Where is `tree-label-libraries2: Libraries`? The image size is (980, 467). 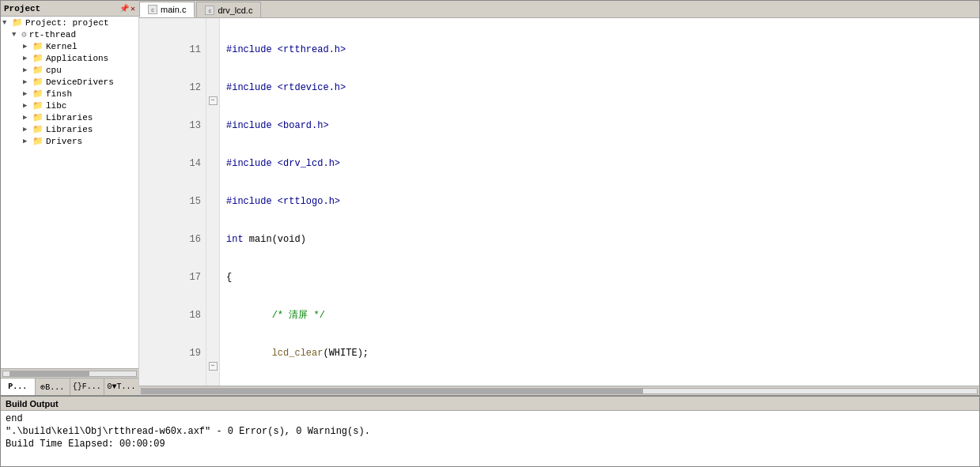
tree-label-libraries2: Libraries is located at coordinates (70, 130).